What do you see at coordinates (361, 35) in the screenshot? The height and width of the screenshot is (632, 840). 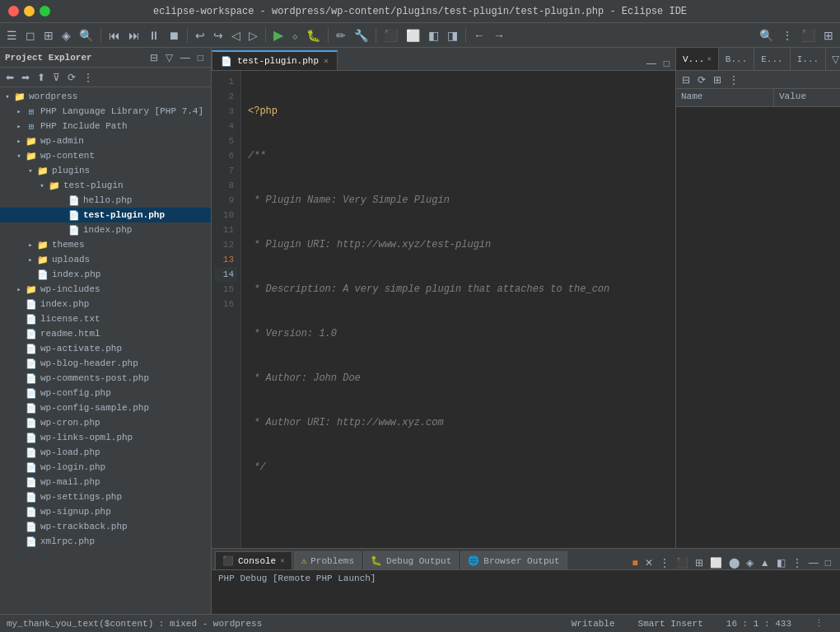 I see `toolbar-btn-16: 🔧` at bounding box center [361, 35].